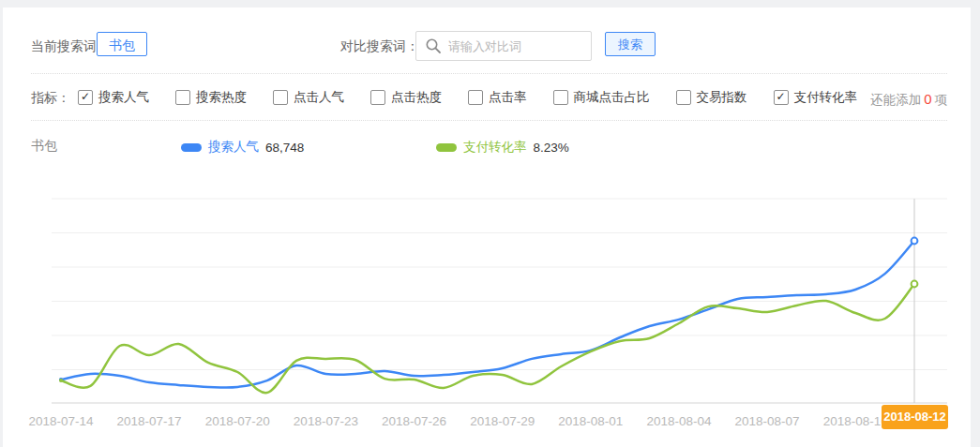  What do you see at coordinates (767, 422) in the screenshot?
I see `x-tick-label: 2018-08-07` at bounding box center [767, 422].